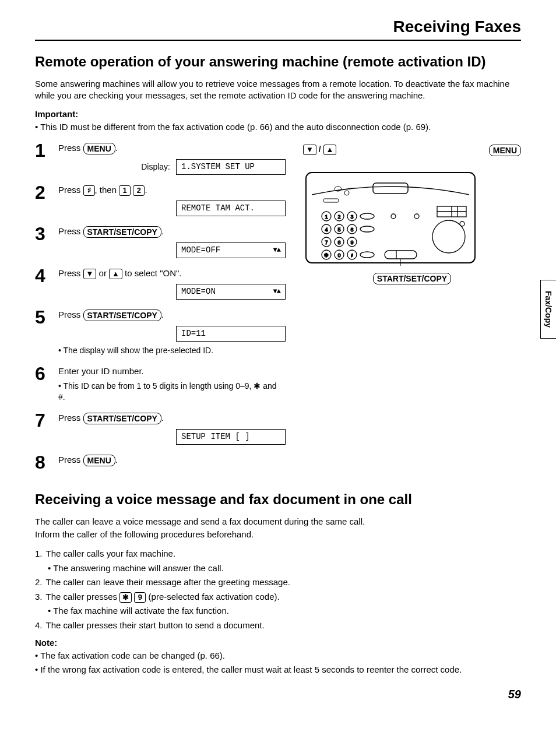 The width and height of the screenshot is (556, 756). I want to click on down-key-icon: ▼, so click(310, 150).